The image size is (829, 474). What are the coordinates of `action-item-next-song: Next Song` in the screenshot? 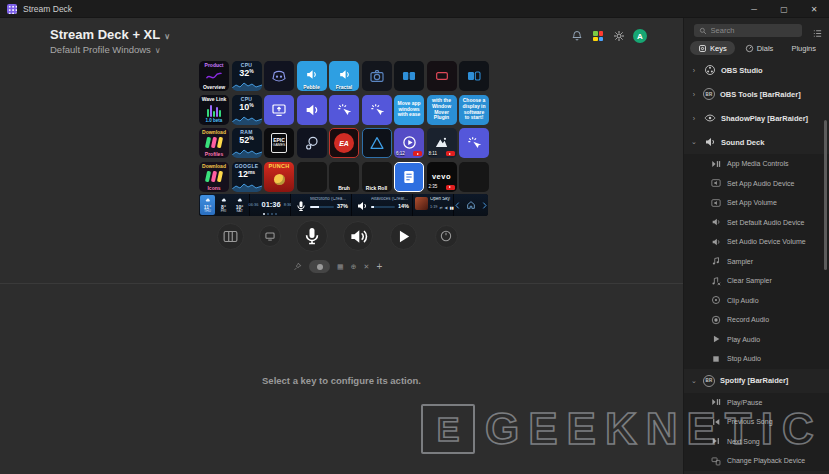 It's located at (756, 442).